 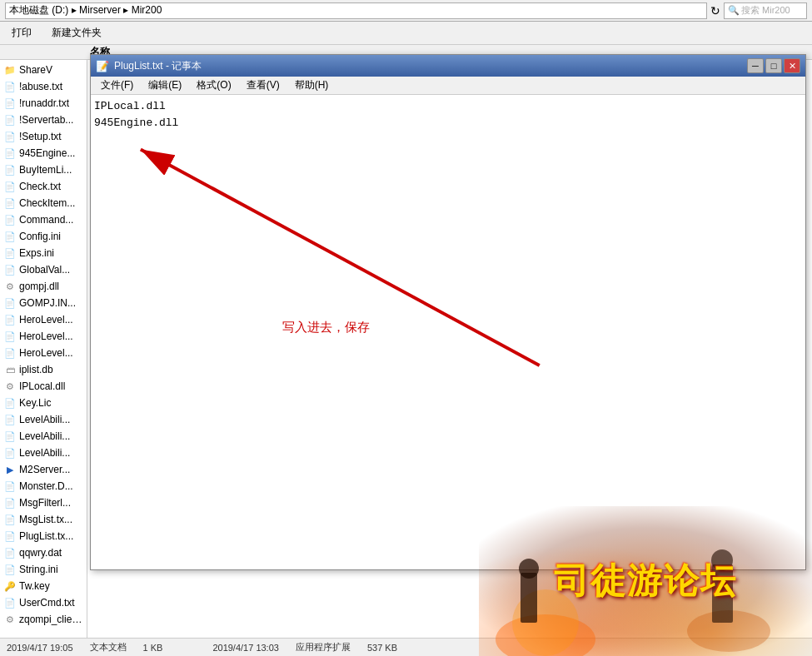 What do you see at coordinates (43, 370) in the screenshot?
I see `file-item: 🗃iplist.db` at bounding box center [43, 370].